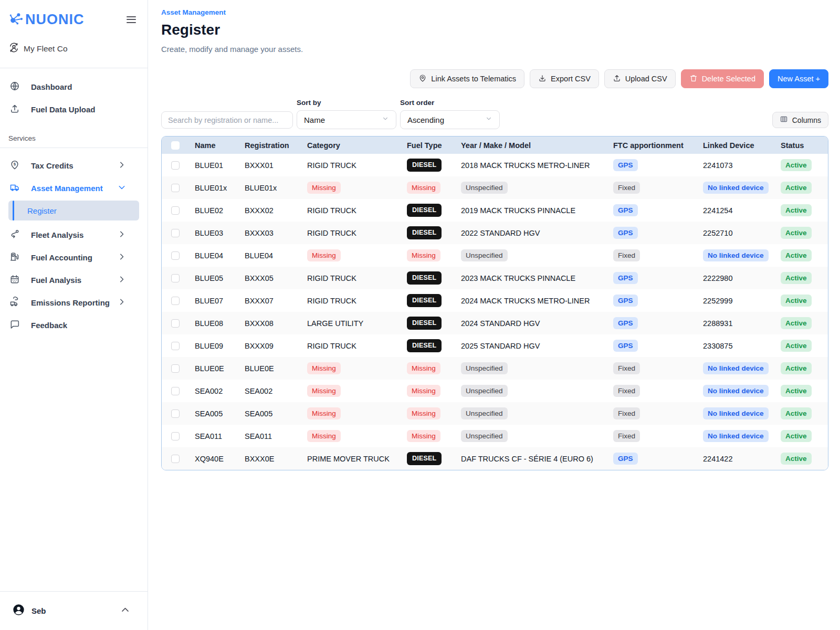 Image resolution: width=840 pixels, height=630 pixels. Describe the element at coordinates (215, 145) in the screenshot. I see `column-header-name: Name` at that location.